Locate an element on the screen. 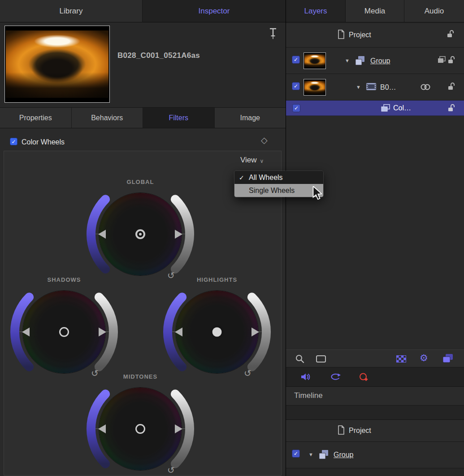 This screenshot has height=476, width=464. layer-row-clip: ✓ ▼ B0… is located at coordinates (375, 87).